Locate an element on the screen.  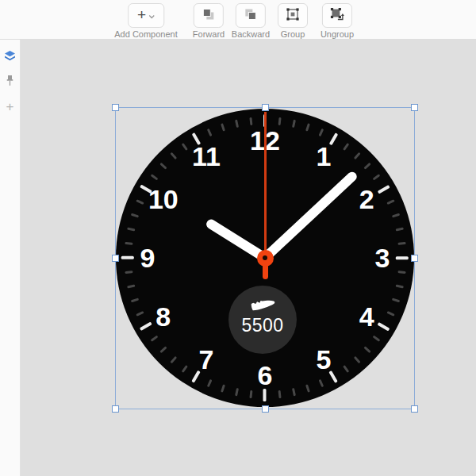
resize-handle-middle-right is located at coordinates (414, 259).